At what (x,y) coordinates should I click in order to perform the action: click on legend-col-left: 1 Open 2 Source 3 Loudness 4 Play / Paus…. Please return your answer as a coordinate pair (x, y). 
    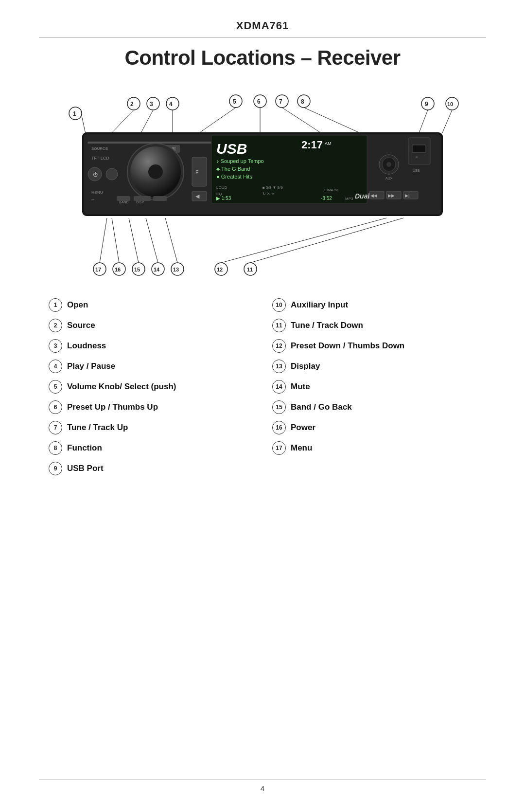
    Looking at the image, I should click on (151, 387).